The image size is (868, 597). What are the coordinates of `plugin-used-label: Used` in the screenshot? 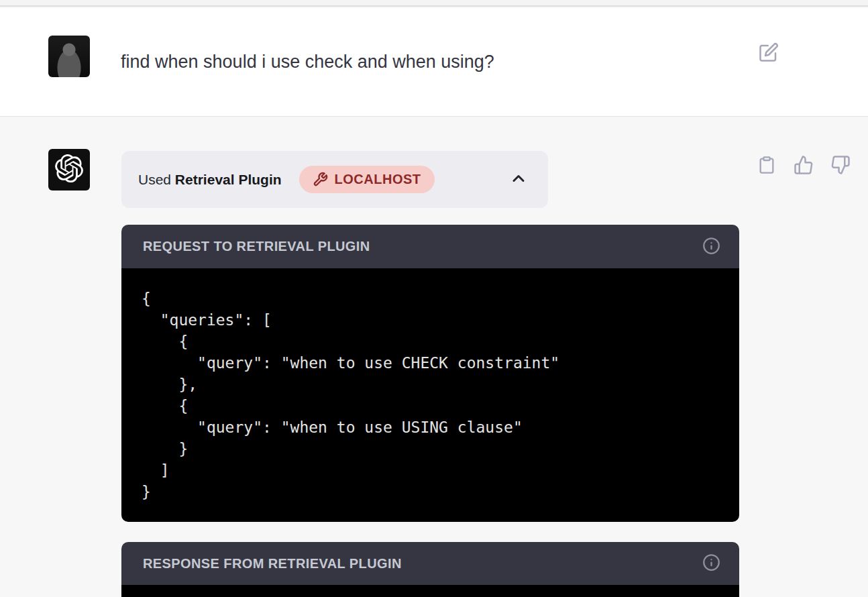 It's located at (157, 180).